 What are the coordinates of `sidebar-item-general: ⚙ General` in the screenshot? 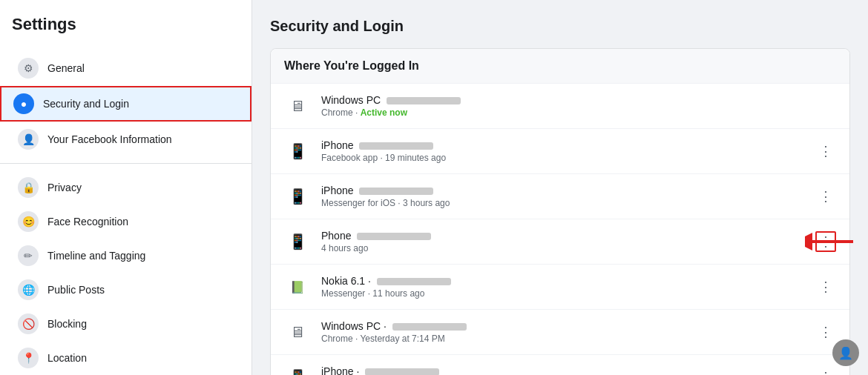 It's located at (126, 68).